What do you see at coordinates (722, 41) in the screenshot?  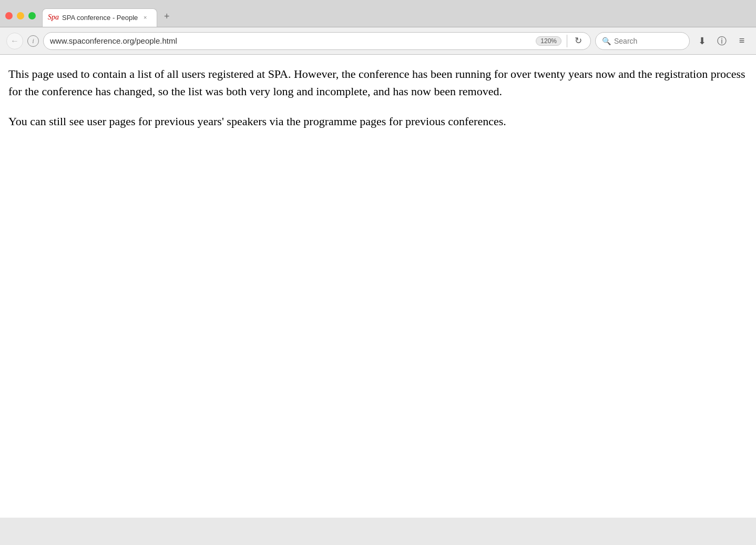 I see `shield-icon: ⓘ` at bounding box center [722, 41].